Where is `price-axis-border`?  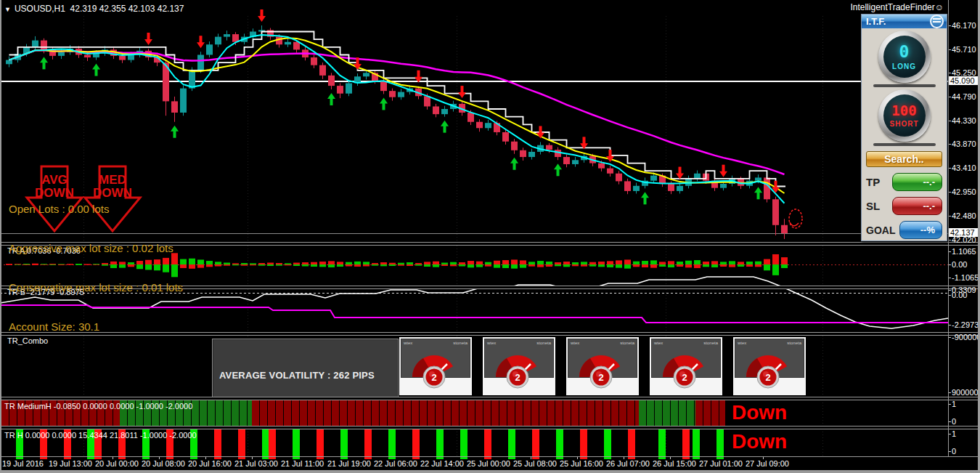 price-axis-border is located at coordinates (948, 228).